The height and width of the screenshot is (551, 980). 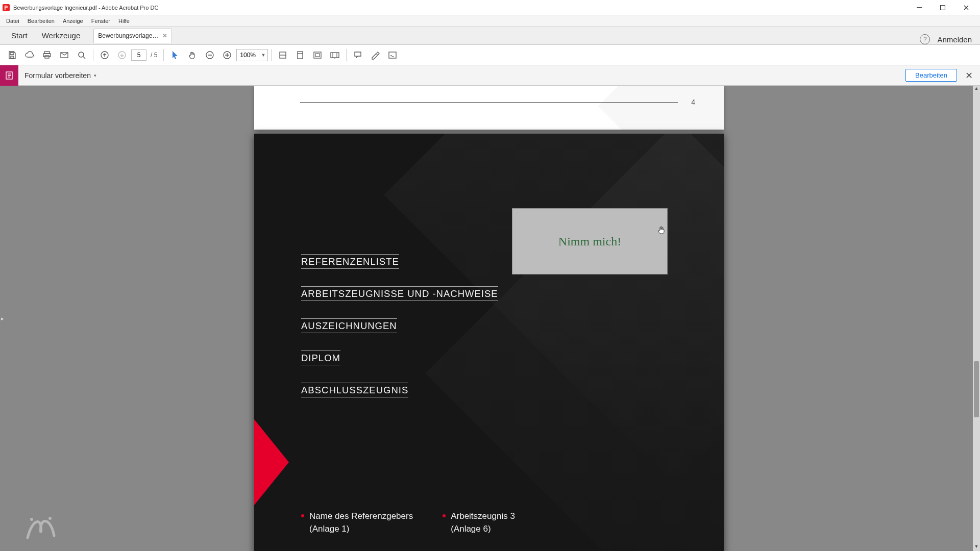 I want to click on vertical-scrollbar: ▲ ▼, so click(x=976, y=318).